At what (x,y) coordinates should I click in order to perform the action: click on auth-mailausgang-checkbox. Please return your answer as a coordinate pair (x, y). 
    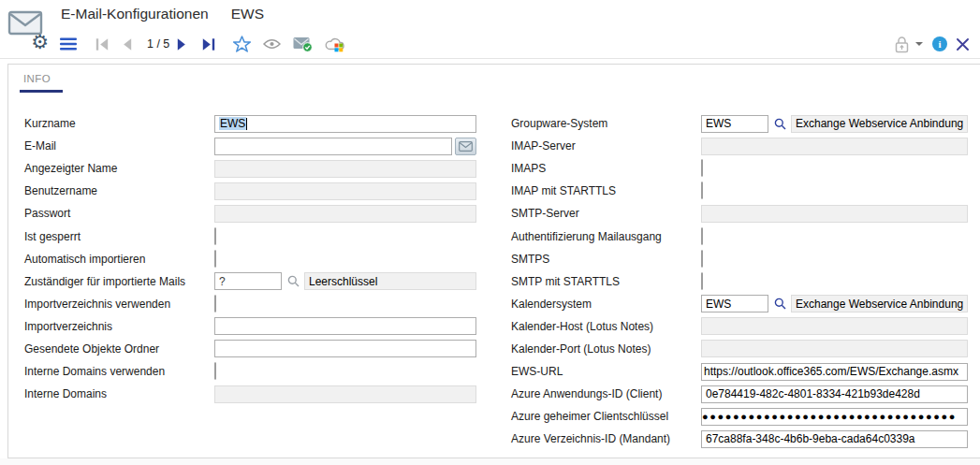
    Looking at the image, I should click on (702, 236).